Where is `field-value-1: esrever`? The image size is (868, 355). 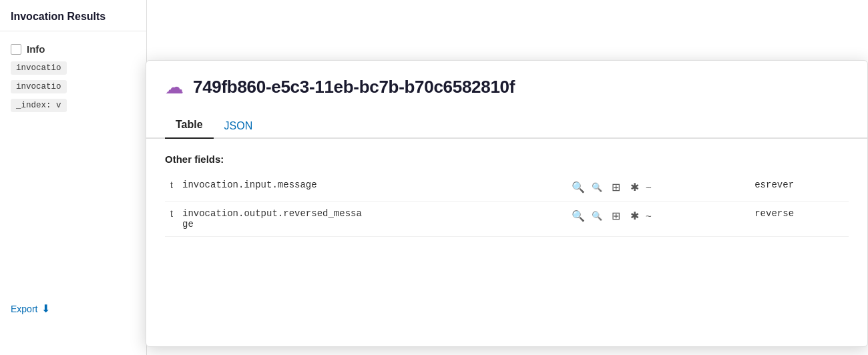
field-value-1: esrever is located at coordinates (800, 187).